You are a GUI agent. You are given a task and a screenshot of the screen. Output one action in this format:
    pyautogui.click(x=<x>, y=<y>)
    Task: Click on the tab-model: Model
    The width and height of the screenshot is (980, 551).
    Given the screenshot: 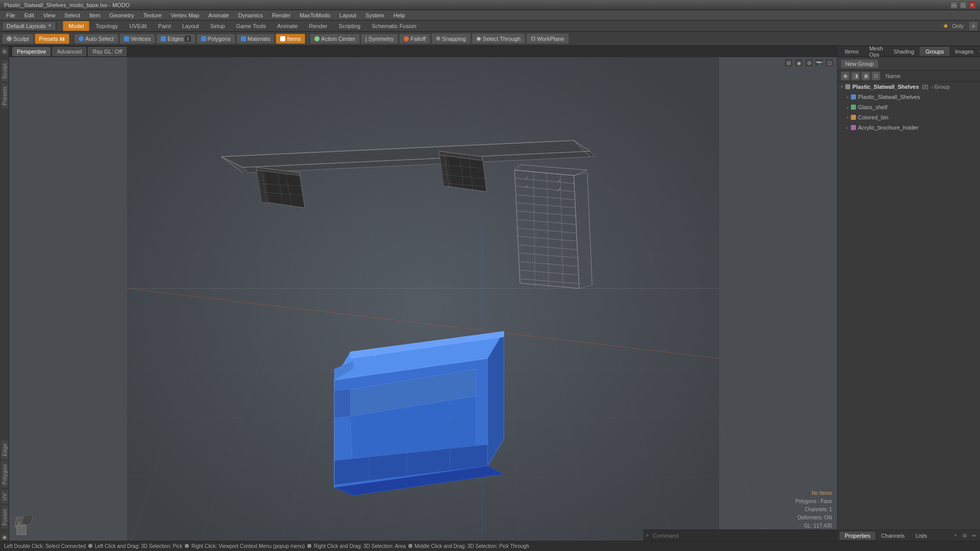 What is the action you would take?
    pyautogui.click(x=76, y=26)
    